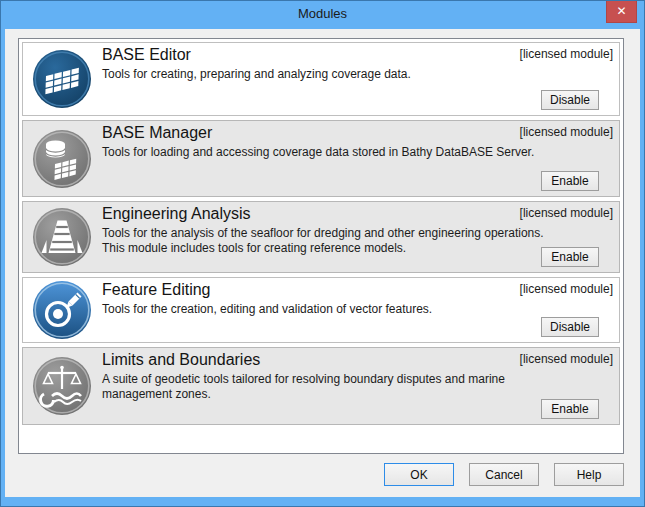  What do you see at coordinates (570, 409) in the screenshot?
I see `limits-boundaries-action-button: Enable` at bounding box center [570, 409].